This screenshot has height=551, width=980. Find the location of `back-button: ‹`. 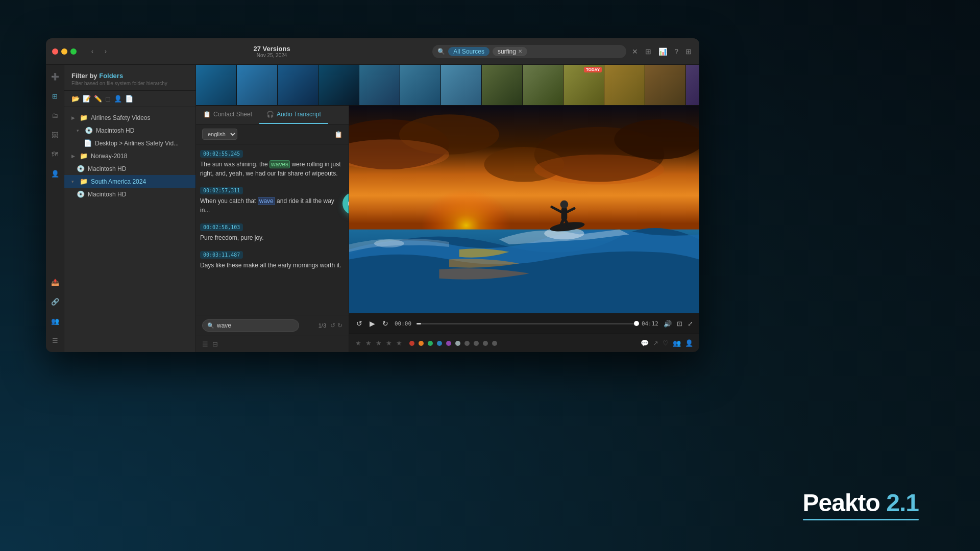

back-button: ‹ is located at coordinates (92, 52).